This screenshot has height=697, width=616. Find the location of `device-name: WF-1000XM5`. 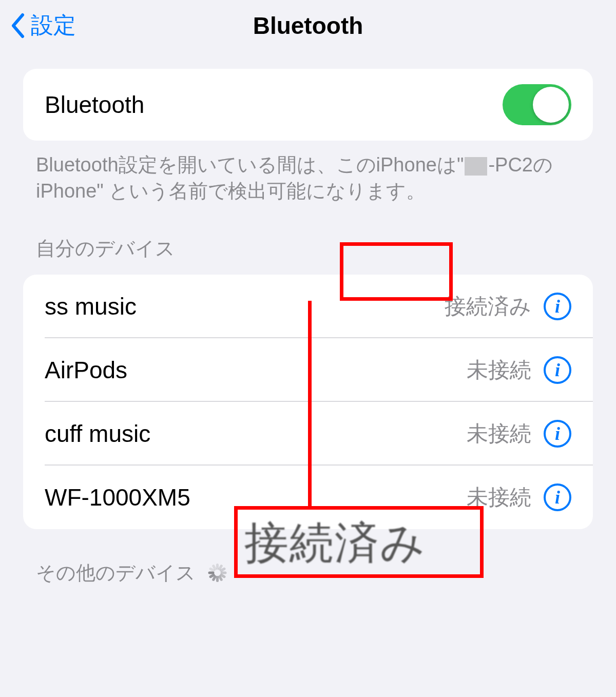

device-name: WF-1000XM5 is located at coordinates (118, 497).